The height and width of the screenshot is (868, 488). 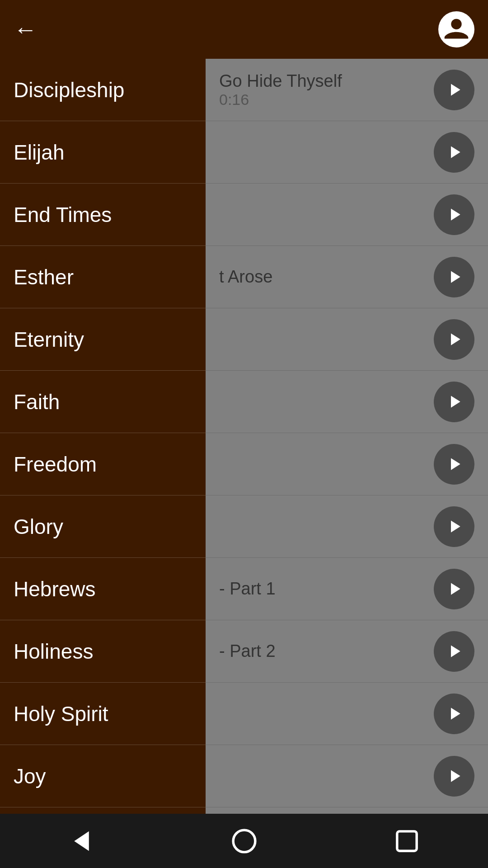 I want to click on book-item-hebrews: Hebrews, so click(x=103, y=589).